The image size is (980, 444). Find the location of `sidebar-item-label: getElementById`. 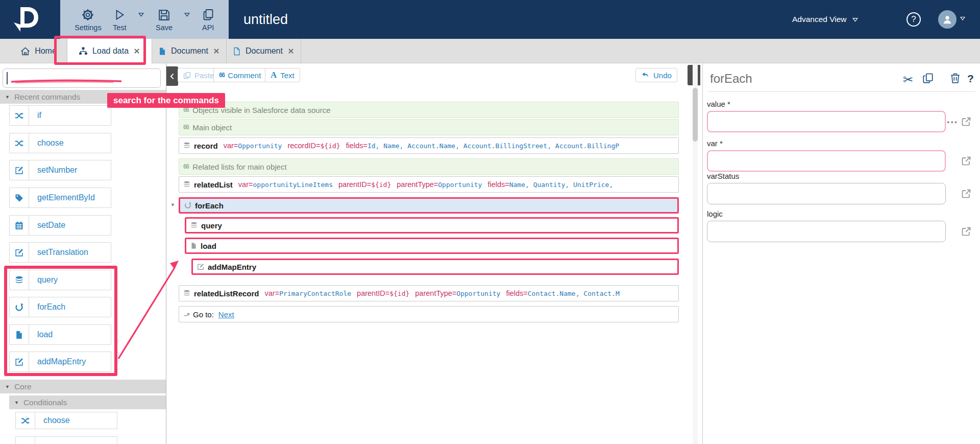

sidebar-item-label: getElementById is located at coordinates (70, 198).